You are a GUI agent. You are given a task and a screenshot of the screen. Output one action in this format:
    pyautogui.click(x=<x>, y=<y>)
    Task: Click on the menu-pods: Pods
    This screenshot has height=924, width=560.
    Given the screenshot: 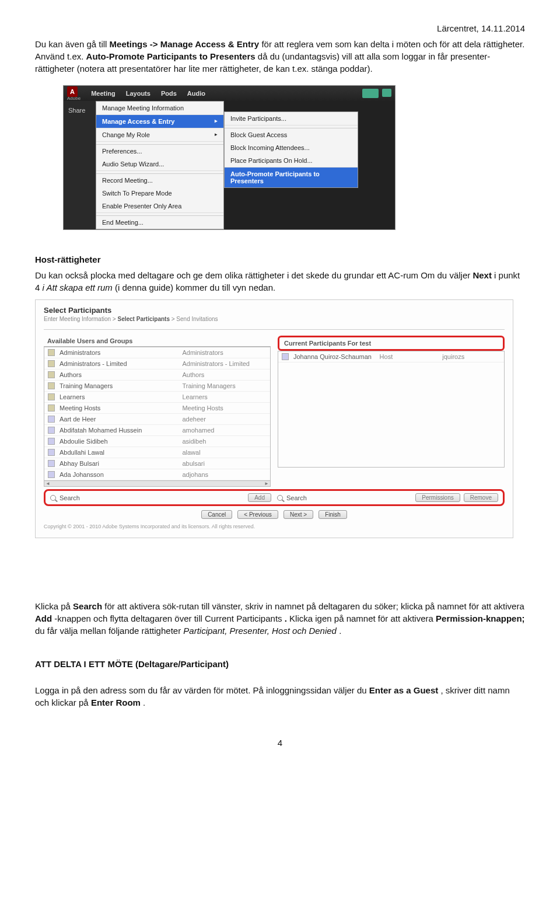 What is the action you would take?
    pyautogui.click(x=169, y=93)
    